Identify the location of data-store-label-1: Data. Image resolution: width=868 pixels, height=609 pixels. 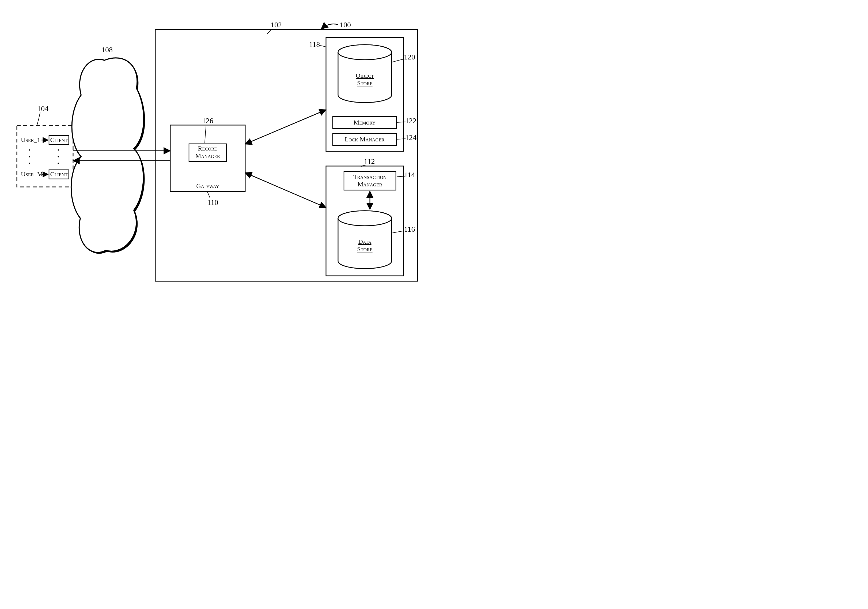
(365, 241).